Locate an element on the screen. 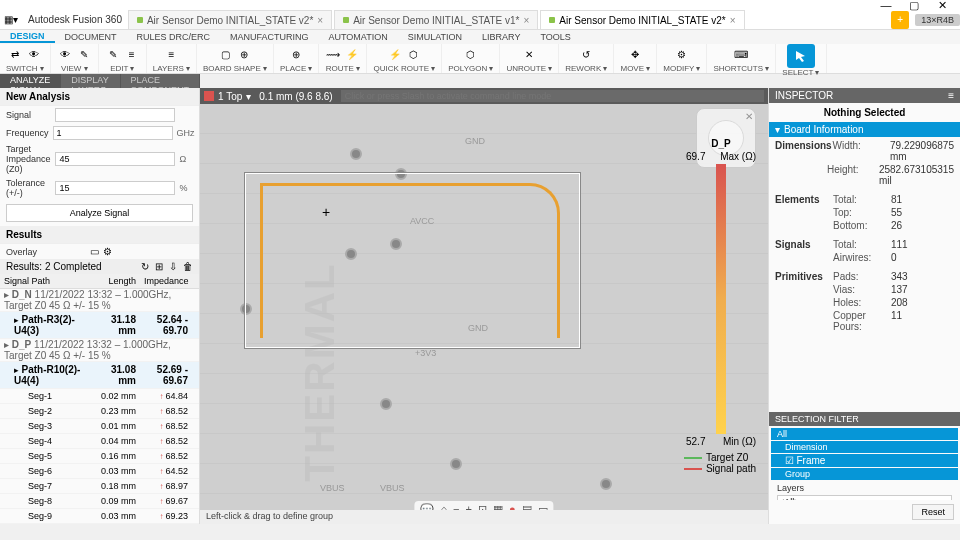 The height and width of the screenshot is (540, 960). sub-tab-place-component: PLACE COMPONENT is located at coordinates (161, 81).